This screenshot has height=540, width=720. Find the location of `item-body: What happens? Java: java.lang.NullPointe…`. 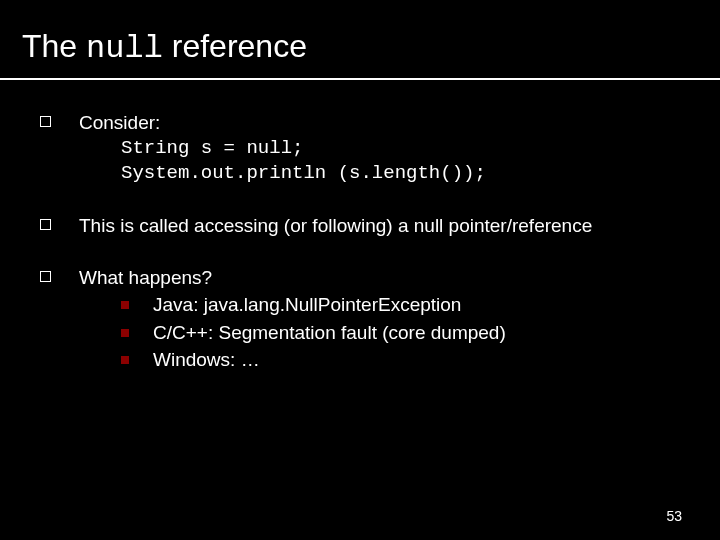

item-body: What happens? Java: java.lang.NullPointe… is located at coordinates (292, 320).